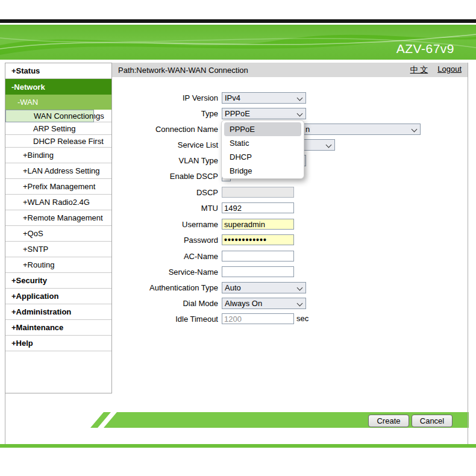 This screenshot has width=476, height=476. Describe the element at coordinates (425, 49) in the screenshot. I see `product-title: AZV-67v9` at that location.